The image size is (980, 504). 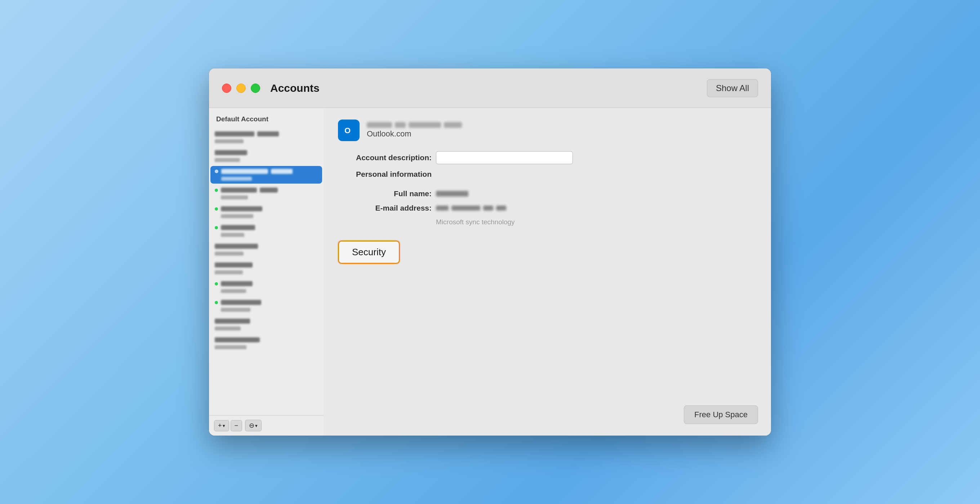 What do you see at coordinates (241, 88) in the screenshot?
I see `traffic-lights` at bounding box center [241, 88].